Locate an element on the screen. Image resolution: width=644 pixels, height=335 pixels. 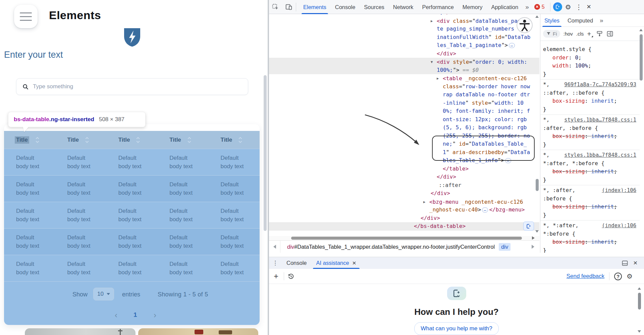
drawer-menu-icon: ⋮ is located at coordinates (275, 263).